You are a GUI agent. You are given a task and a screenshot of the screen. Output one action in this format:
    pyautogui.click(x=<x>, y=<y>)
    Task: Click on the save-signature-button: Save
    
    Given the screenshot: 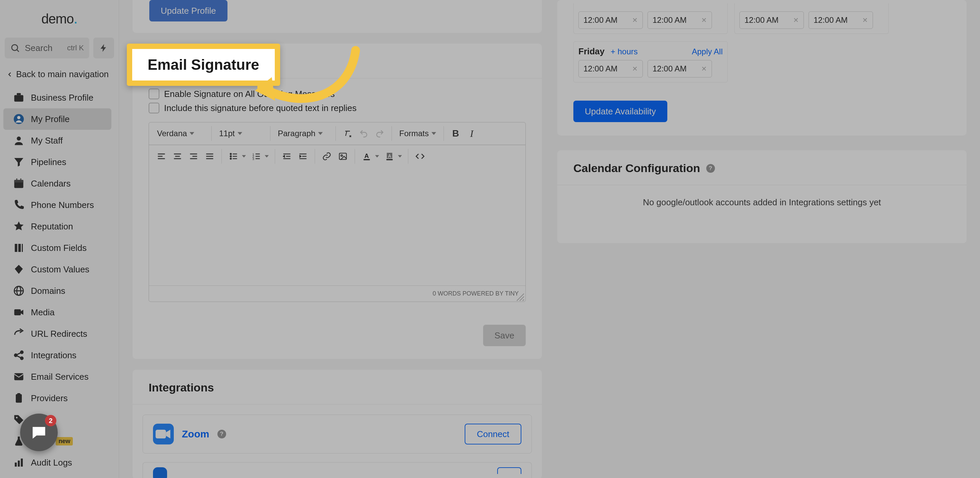 What is the action you would take?
    pyautogui.click(x=504, y=335)
    